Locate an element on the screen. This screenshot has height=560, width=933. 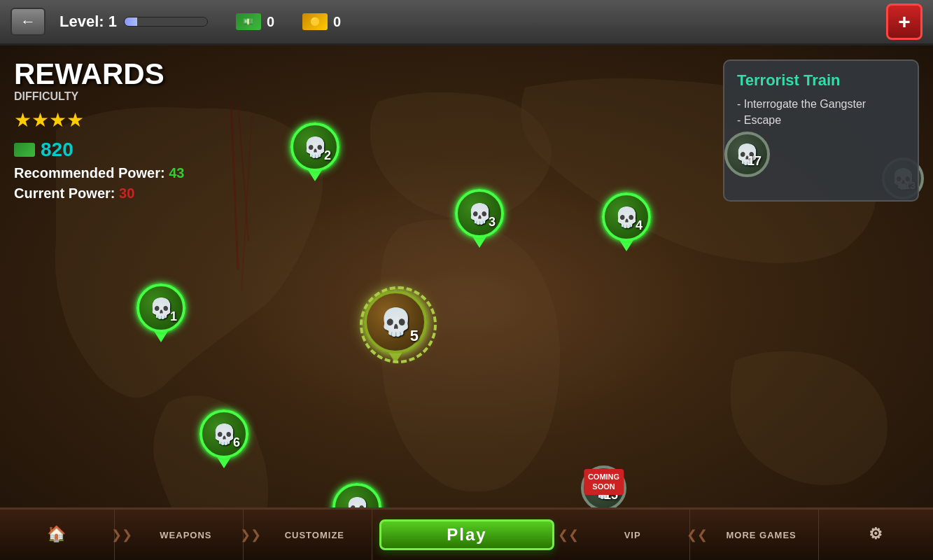
node-6-circle: 💀 6 is located at coordinates (224, 434).